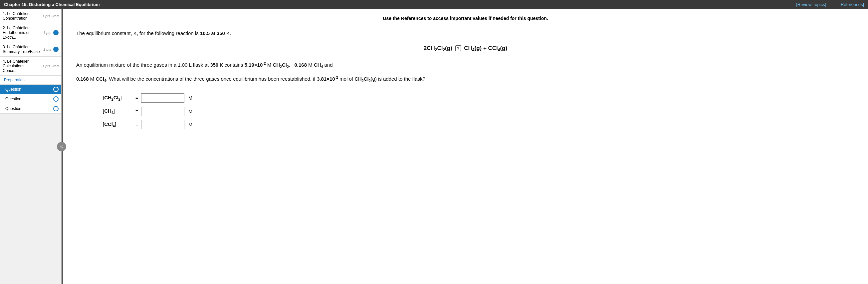 This screenshot has width=868, height=284. I want to click on answer-label-ch4: [CH4], so click(118, 111).